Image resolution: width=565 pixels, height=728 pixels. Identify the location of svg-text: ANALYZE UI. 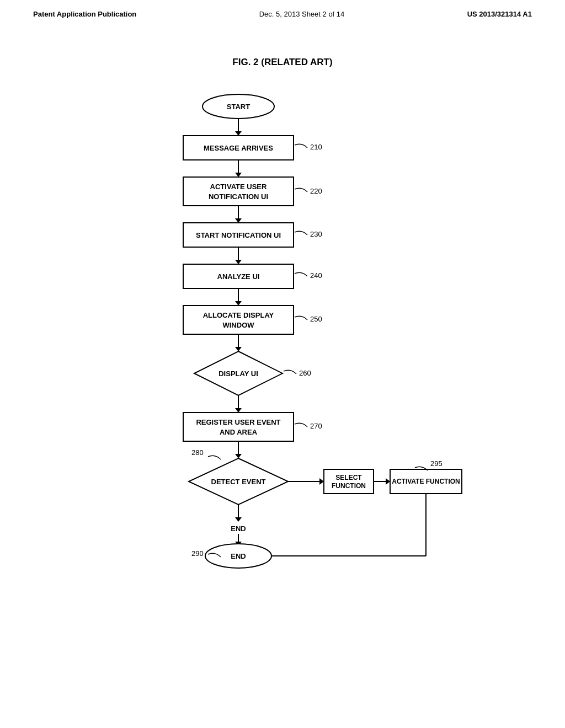
(238, 277).